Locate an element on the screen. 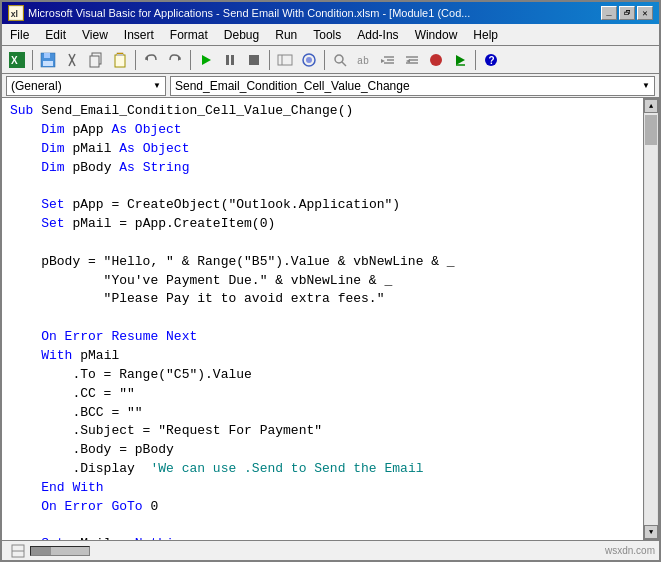  status-icon is located at coordinates (18, 551).